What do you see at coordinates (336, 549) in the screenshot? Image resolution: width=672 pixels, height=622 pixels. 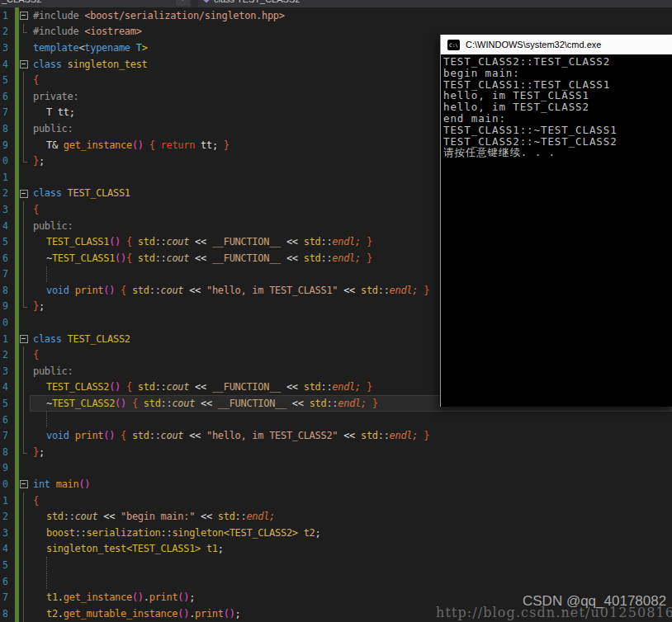 I see `code-line: 4singleton_test<TEST_CLASS1> t1;` at bounding box center [336, 549].